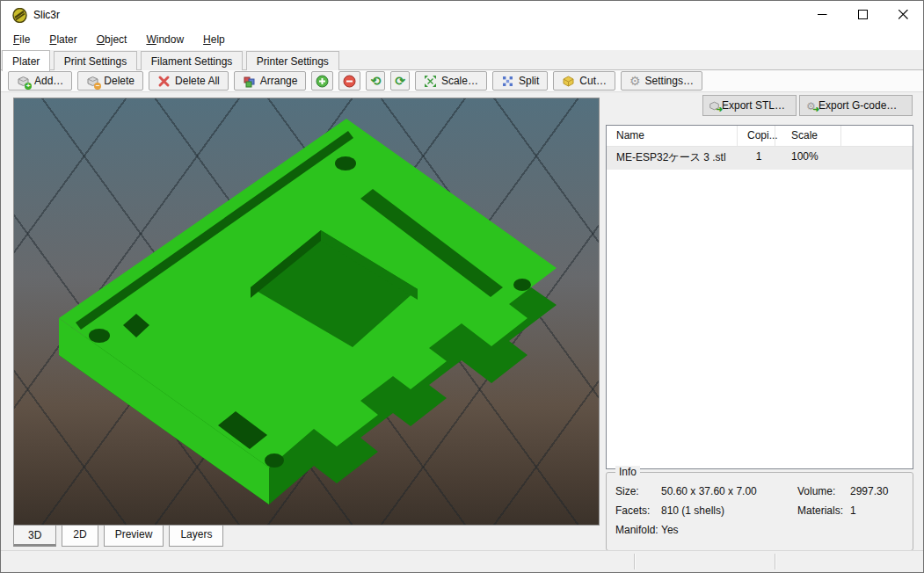  Describe the element at coordinates (79, 536) in the screenshot. I see `view-tab-2d: 2D` at that location.